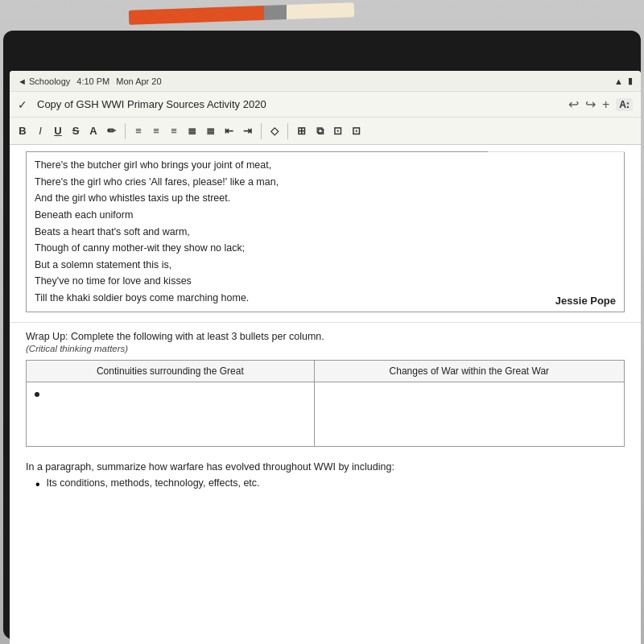  Describe the element at coordinates (320, 131) in the screenshot. I see `copy-button: ⧉` at that location.